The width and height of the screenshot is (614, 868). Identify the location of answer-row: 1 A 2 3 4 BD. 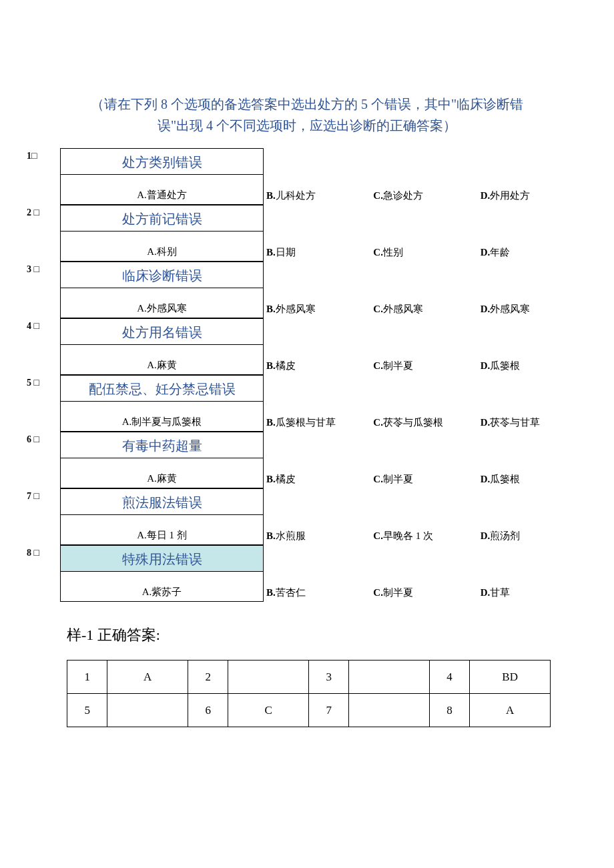
(309, 677).